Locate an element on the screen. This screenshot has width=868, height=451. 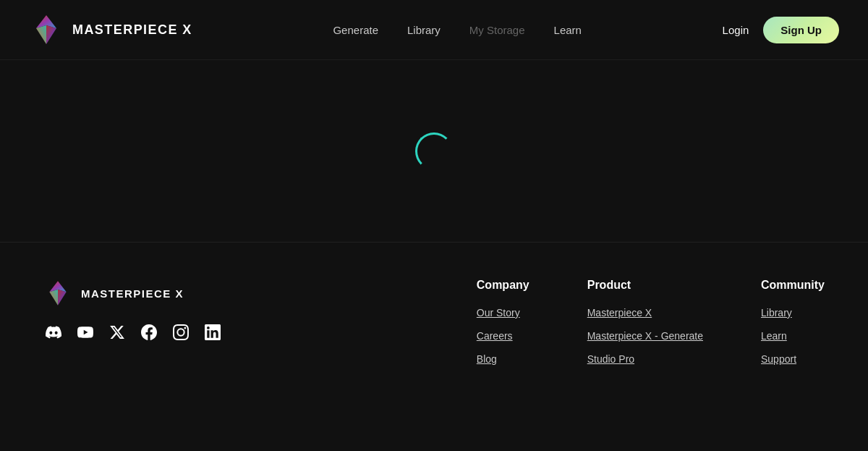
brand-name: MASTERPIECE X is located at coordinates (132, 30).